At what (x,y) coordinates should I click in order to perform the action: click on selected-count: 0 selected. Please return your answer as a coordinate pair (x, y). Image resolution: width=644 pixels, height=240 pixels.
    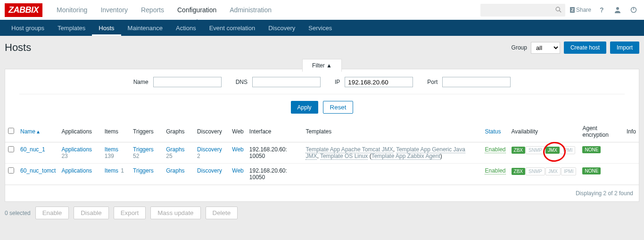
    Looking at the image, I should click on (18, 213).